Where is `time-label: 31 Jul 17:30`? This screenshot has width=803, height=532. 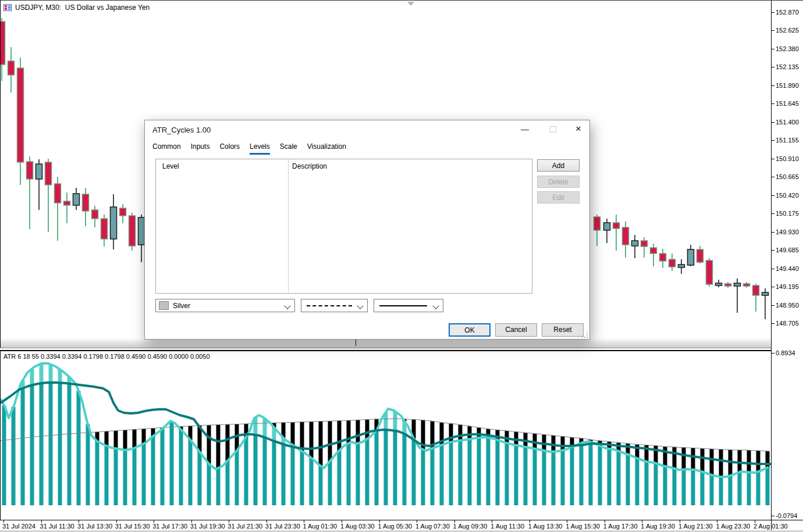 time-label: 31 Jul 17:30 is located at coordinates (170, 526).